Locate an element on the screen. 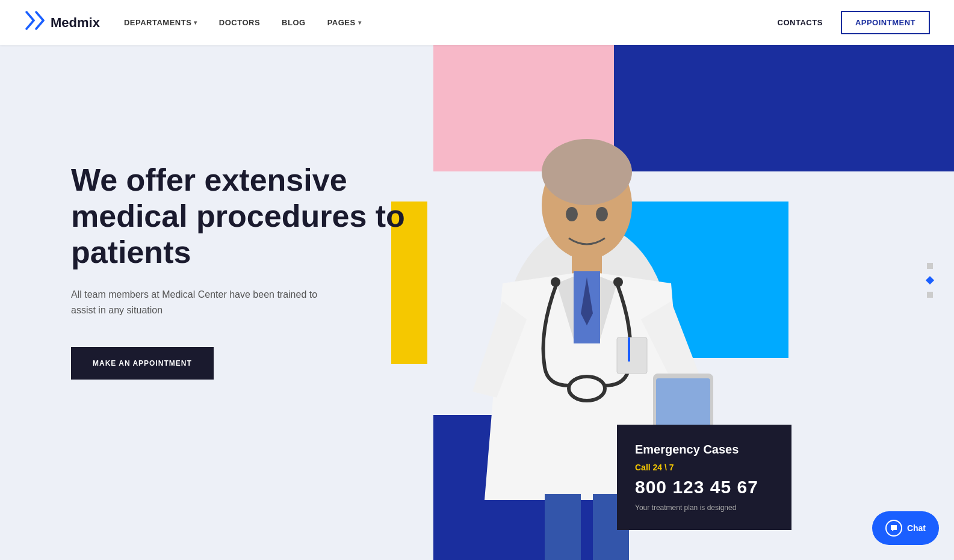  slide-dots is located at coordinates (930, 280).